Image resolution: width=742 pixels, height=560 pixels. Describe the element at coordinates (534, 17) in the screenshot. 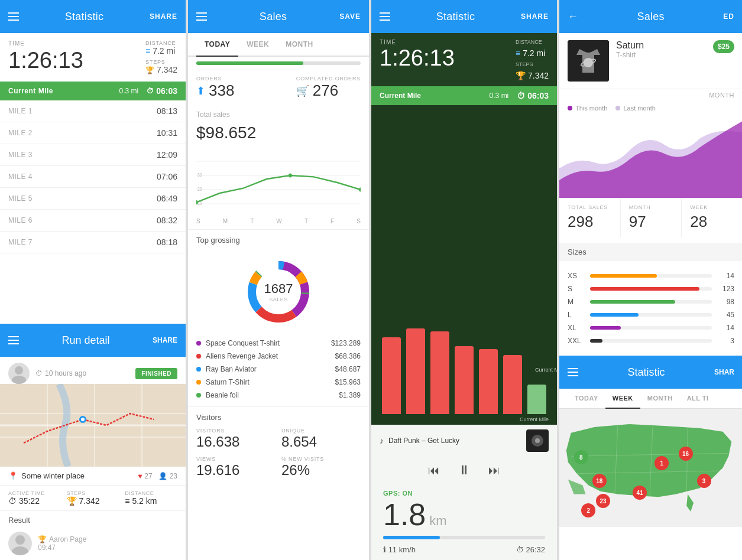

I see `share-3: SHARE` at that location.